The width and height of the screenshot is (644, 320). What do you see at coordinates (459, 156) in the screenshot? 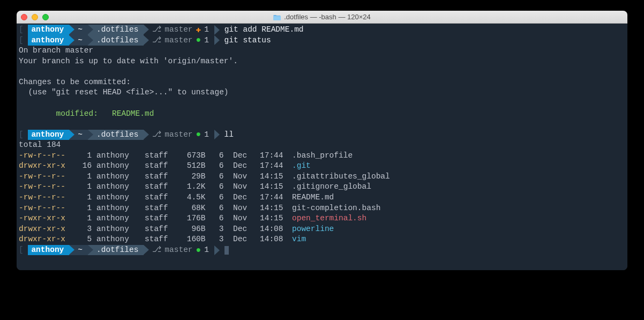
I see `ls-name: .bash_profile` at bounding box center [459, 156].